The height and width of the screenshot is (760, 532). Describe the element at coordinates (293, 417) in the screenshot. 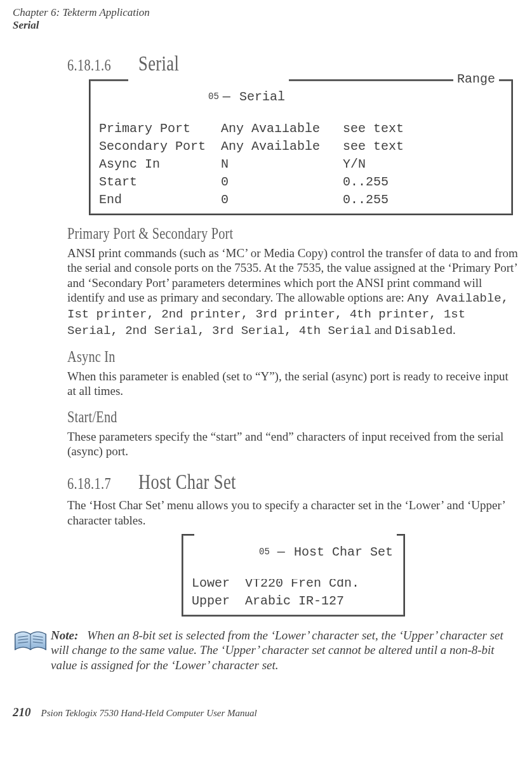

I see `start-end-heading: Start/End` at that location.